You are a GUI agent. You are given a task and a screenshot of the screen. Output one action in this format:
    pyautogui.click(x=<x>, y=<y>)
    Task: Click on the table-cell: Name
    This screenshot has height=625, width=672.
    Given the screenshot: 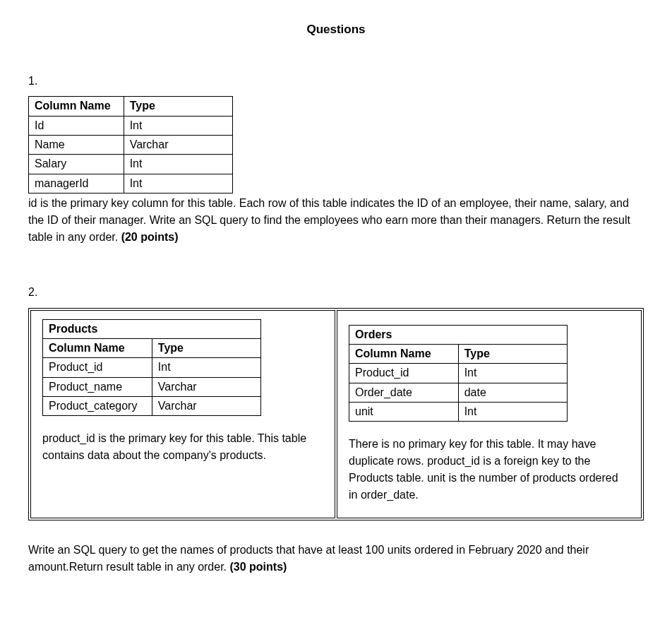 What is the action you would take?
    pyautogui.click(x=76, y=144)
    